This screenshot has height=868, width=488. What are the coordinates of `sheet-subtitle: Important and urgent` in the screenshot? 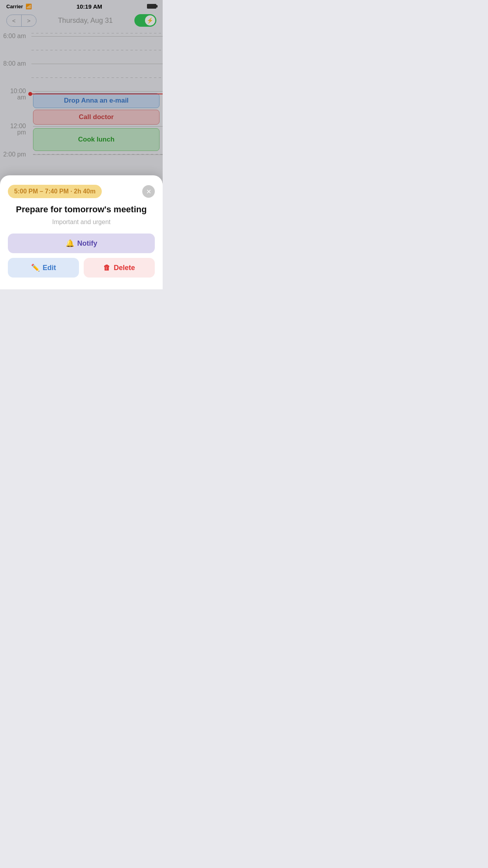 It's located at (81, 222).